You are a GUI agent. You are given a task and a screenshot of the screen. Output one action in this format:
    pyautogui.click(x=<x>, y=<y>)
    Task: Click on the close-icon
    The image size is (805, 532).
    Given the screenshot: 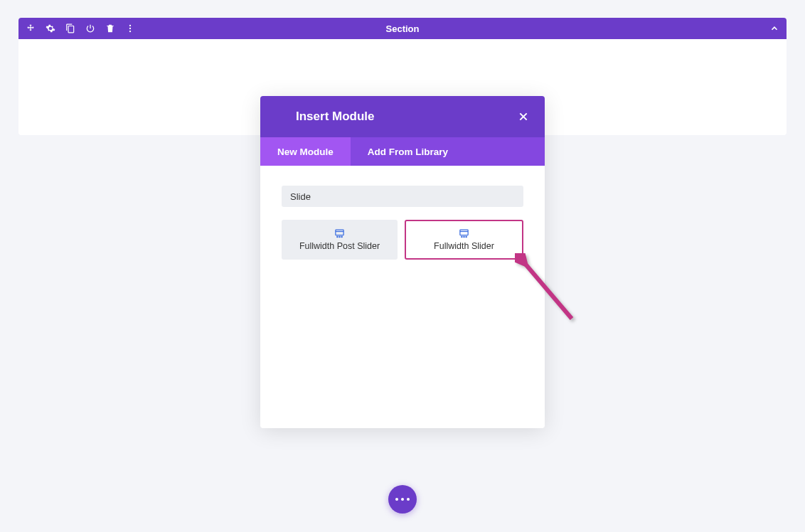 What is the action you would take?
    pyautogui.click(x=523, y=117)
    